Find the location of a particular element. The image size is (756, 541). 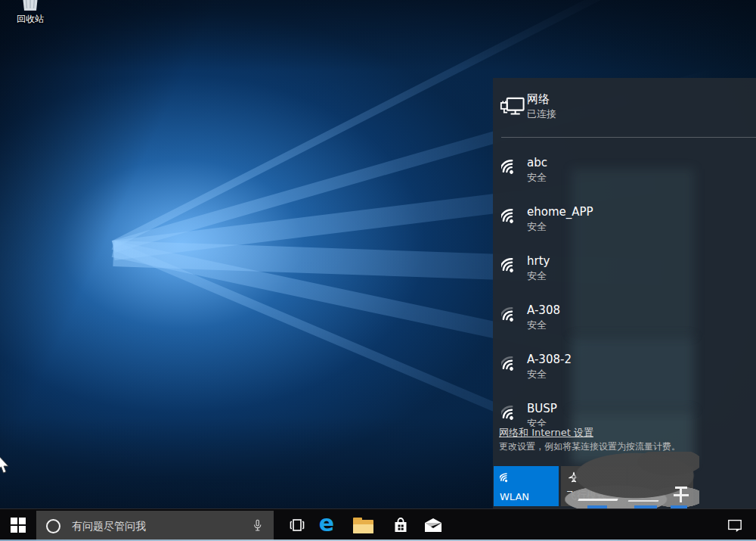

wifi-network-item-abc: abc 安全 is located at coordinates (624, 176).